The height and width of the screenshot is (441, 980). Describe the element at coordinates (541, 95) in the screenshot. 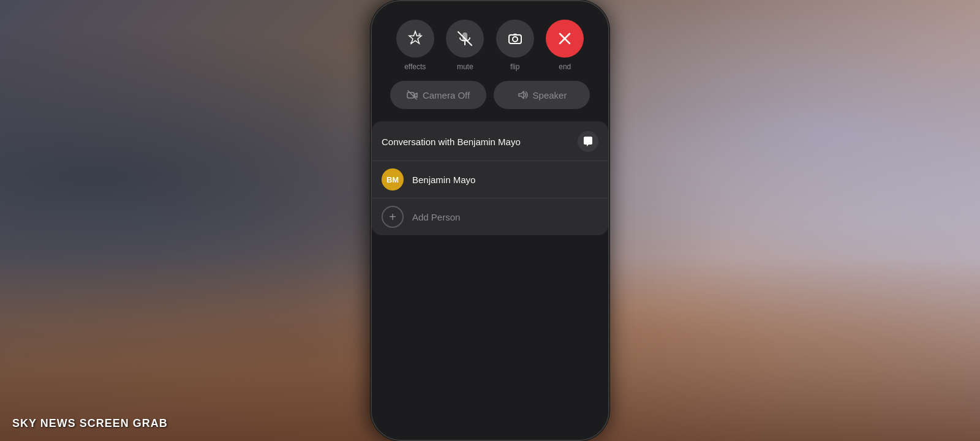

I see `speaker-button: Speaker` at that location.